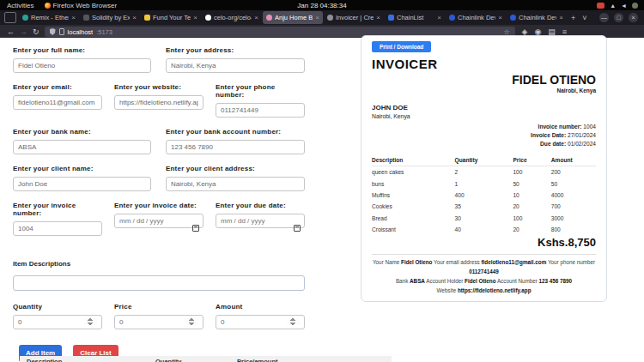 This screenshot has height=362, width=644. What do you see at coordinates (36, 32) in the screenshot?
I see `reload-button: ↻` at bounding box center [36, 32].